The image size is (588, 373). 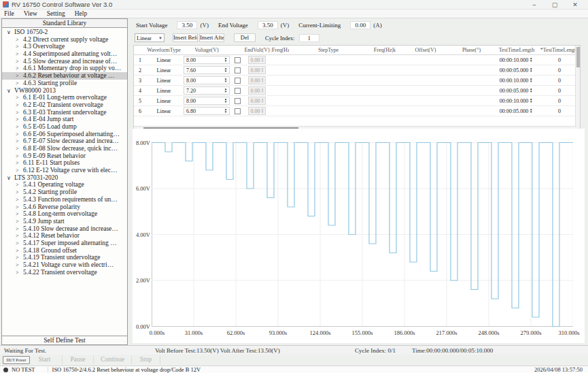 I want to click on tree-item: >6.8 E-08 Slow decrease, quick inc…, so click(x=65, y=148).